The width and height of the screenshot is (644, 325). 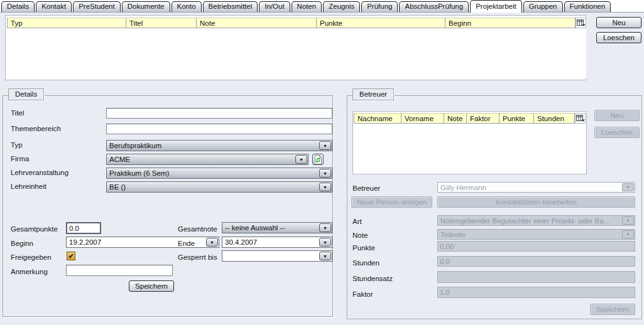 What do you see at coordinates (97, 6) in the screenshot?
I see `tab-prestudent: PreStudent` at bounding box center [97, 6].